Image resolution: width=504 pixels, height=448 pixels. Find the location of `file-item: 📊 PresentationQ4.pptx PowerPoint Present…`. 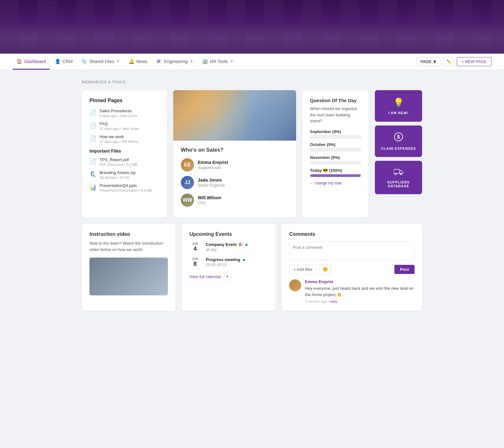

file-item: 📊 PresentationQ4.pptx PowerPoint Present… is located at coordinates (124, 188).